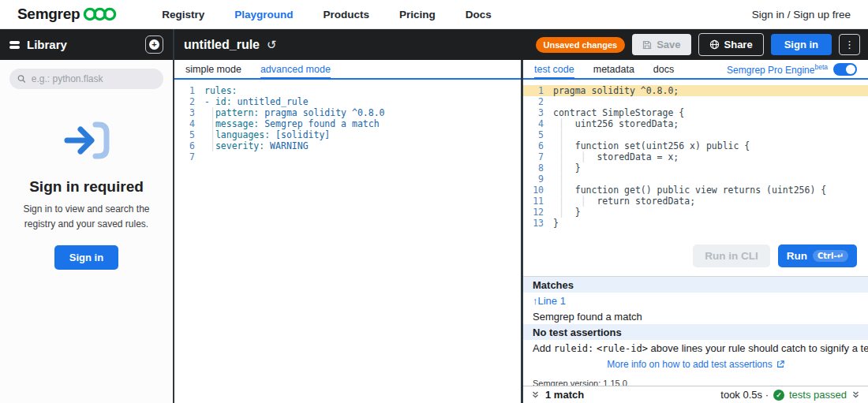 The height and width of the screenshot is (403, 868). Describe the element at coordinates (696, 157) in the screenshot. I see `code-line: 7 │ │ storedData = x;` at that location.